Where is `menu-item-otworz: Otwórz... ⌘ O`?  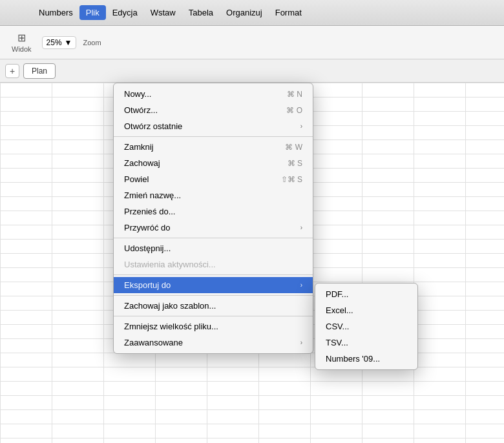 menu-item-otworz: Otwórz... ⌘ O is located at coordinates (213, 110).